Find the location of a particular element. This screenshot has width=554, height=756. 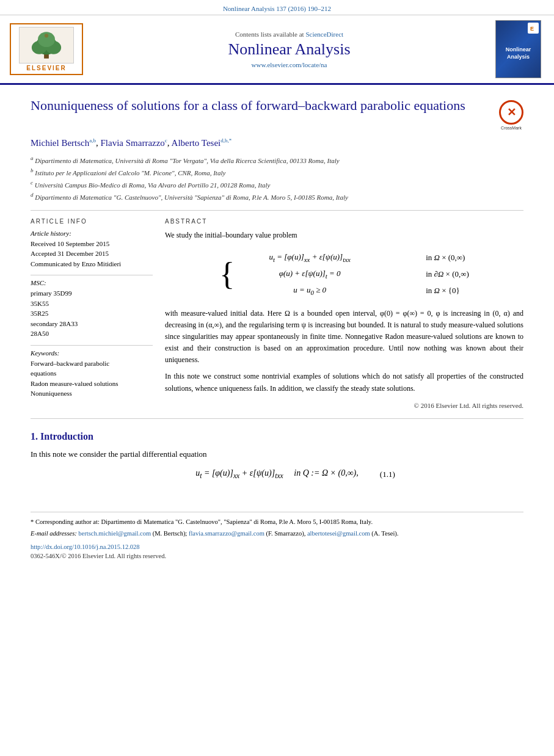

email-1-link: bertsch.michiel@gmail.com is located at coordinates (115, 534).